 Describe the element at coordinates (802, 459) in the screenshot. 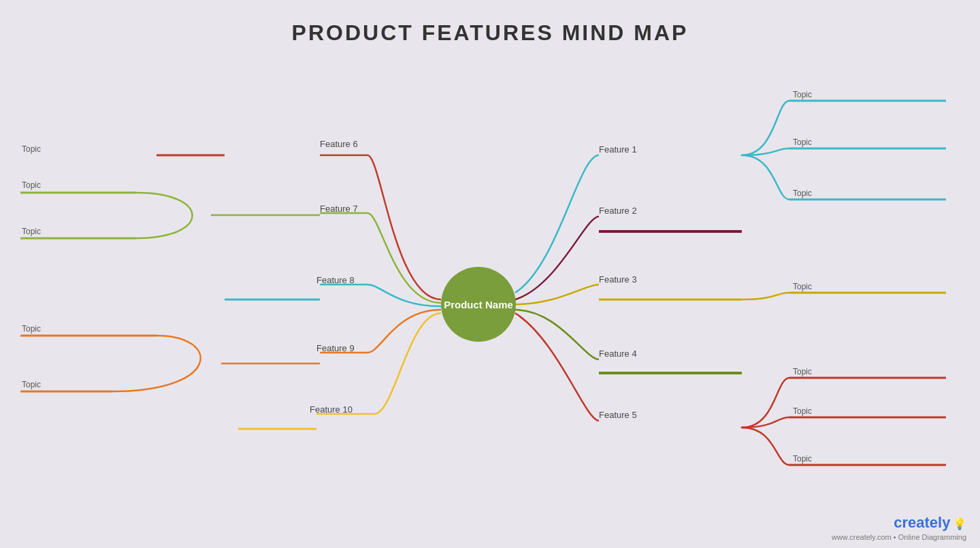

I see `topic-label-f5-3: Topic` at that location.